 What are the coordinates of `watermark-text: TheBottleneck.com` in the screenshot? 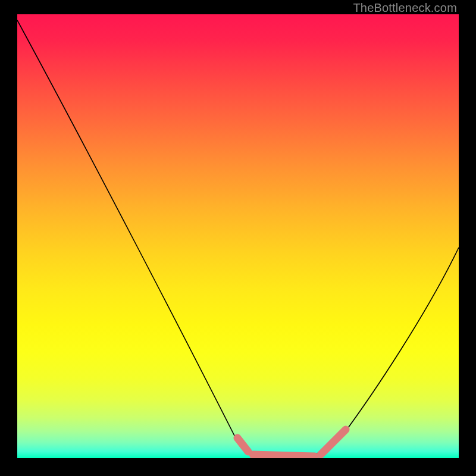 It's located at (405, 8).